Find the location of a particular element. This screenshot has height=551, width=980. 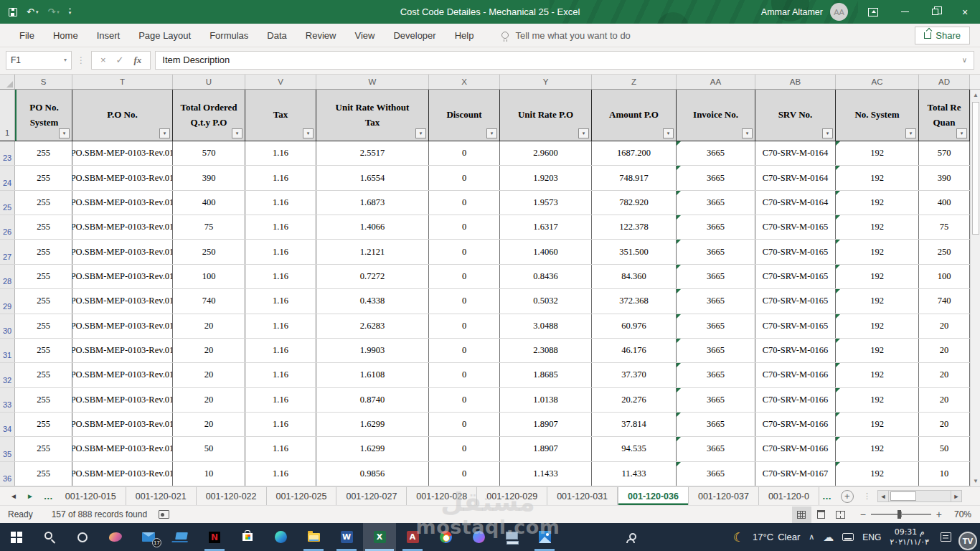

cell-Y25: 1.9573 is located at coordinates (546, 202).